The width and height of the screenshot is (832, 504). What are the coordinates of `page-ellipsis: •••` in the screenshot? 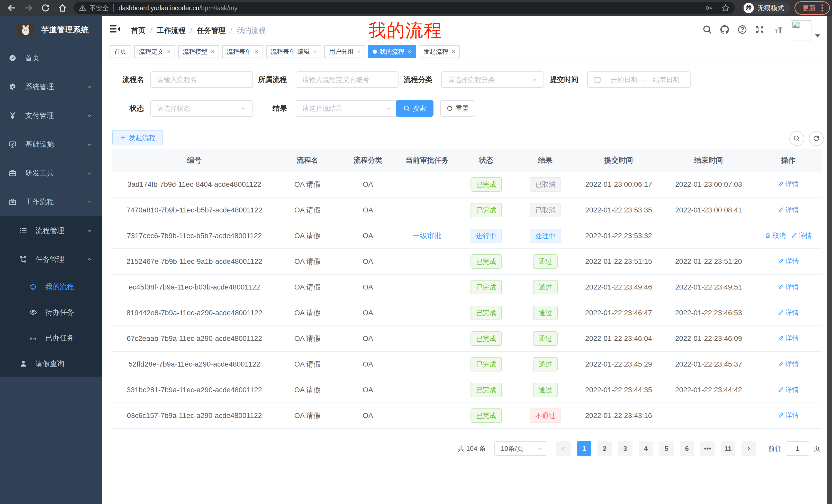 It's located at (708, 449).